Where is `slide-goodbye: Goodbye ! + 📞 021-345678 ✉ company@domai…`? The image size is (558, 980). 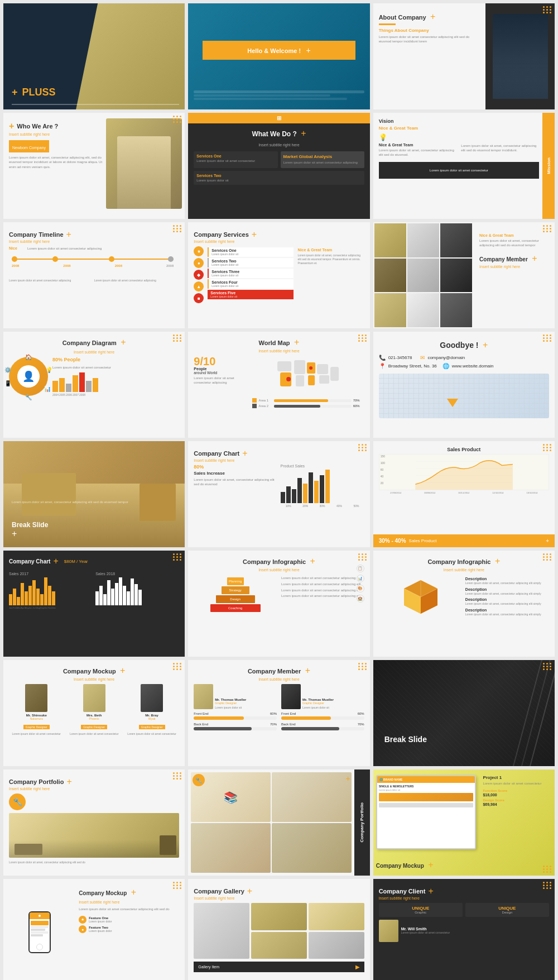
slide-goodbye: Goodbye ! + 📞 021-345678 ✉ company@domai… is located at coordinates (464, 385).